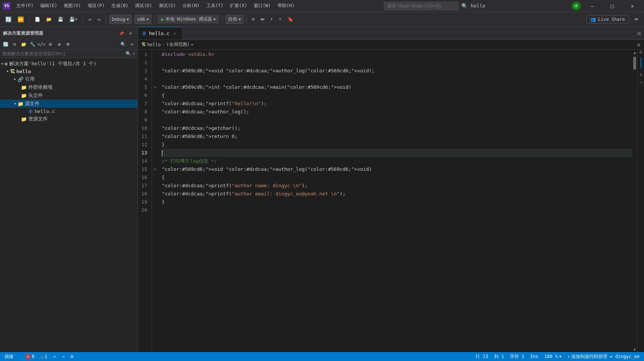  Describe the element at coordinates (49, 19) in the screenshot. I see `open-button: 📂` at that location.